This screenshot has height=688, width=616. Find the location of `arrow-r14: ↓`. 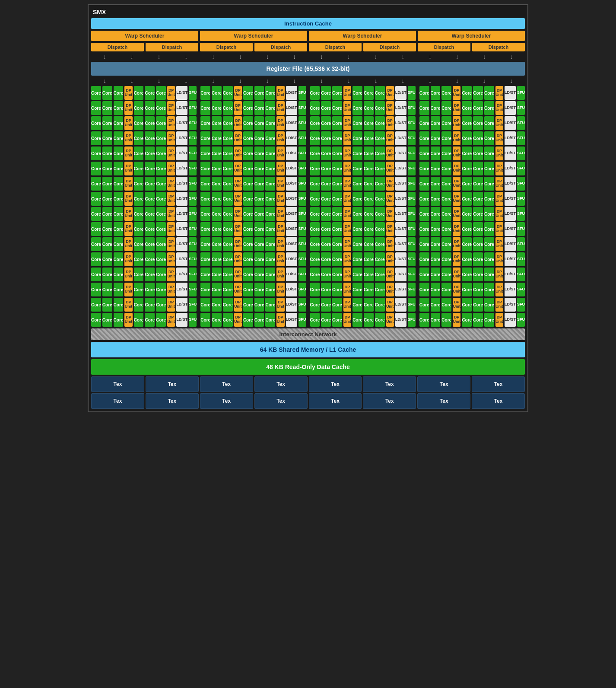

arrow-r14: ↓ is located at coordinates (457, 81).